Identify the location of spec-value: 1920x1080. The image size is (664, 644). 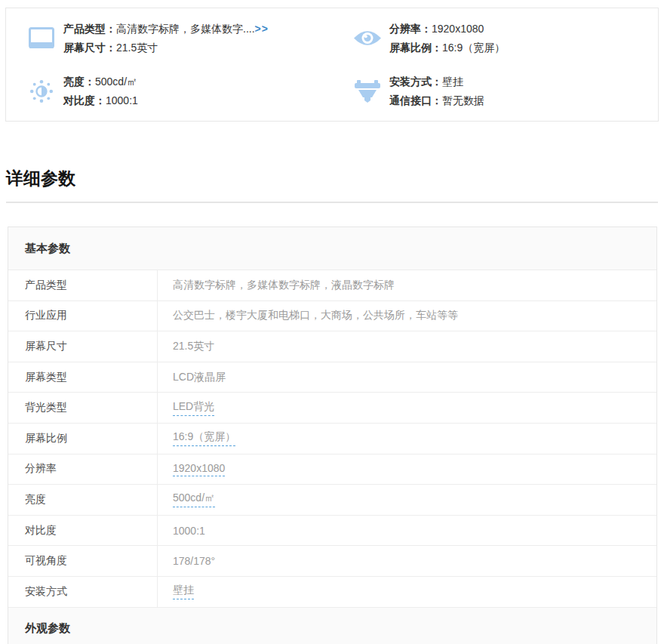
(457, 29).